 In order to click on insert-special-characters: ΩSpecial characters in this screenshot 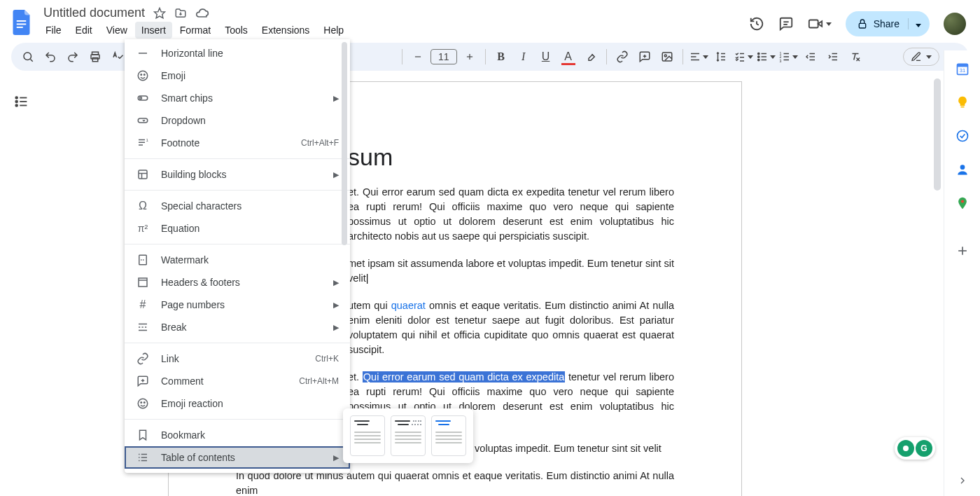, I will do `click(237, 206)`.